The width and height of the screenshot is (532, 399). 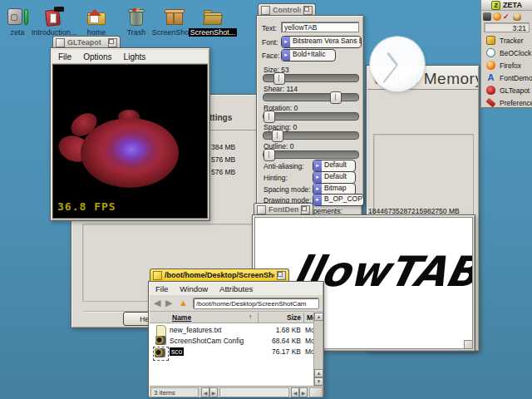 What do you see at coordinates (281, 89) in the screenshot?
I see `shear-slider-label: Shear: 114` at bounding box center [281, 89].